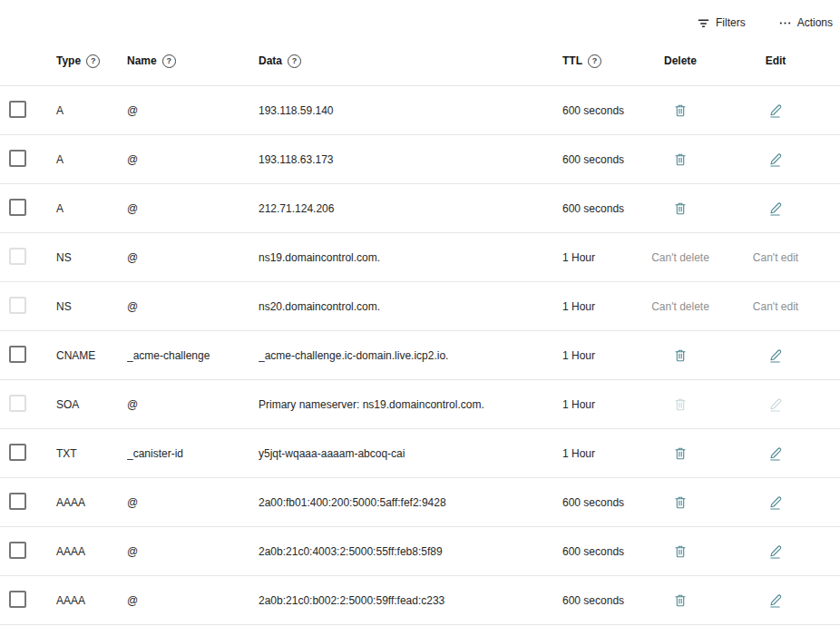  What do you see at coordinates (270, 61) in the screenshot?
I see `col-header-data: Data` at bounding box center [270, 61].